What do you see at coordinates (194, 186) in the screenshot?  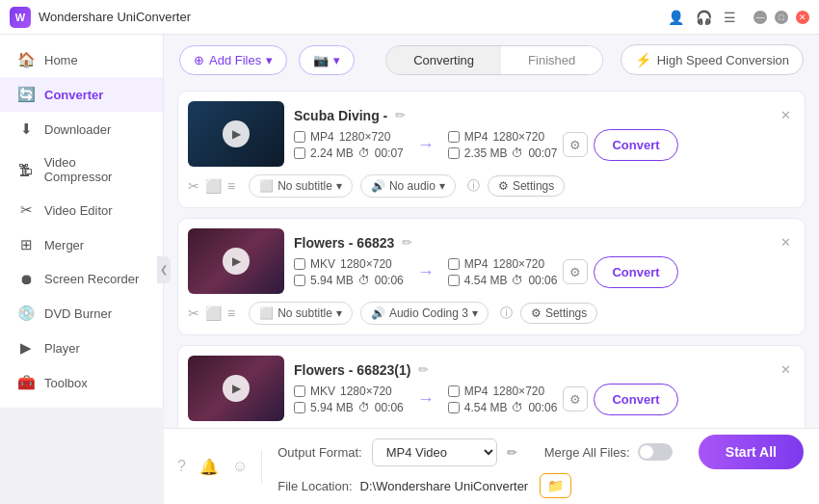 I see `scissors-icon-1: ✂` at bounding box center [194, 186].